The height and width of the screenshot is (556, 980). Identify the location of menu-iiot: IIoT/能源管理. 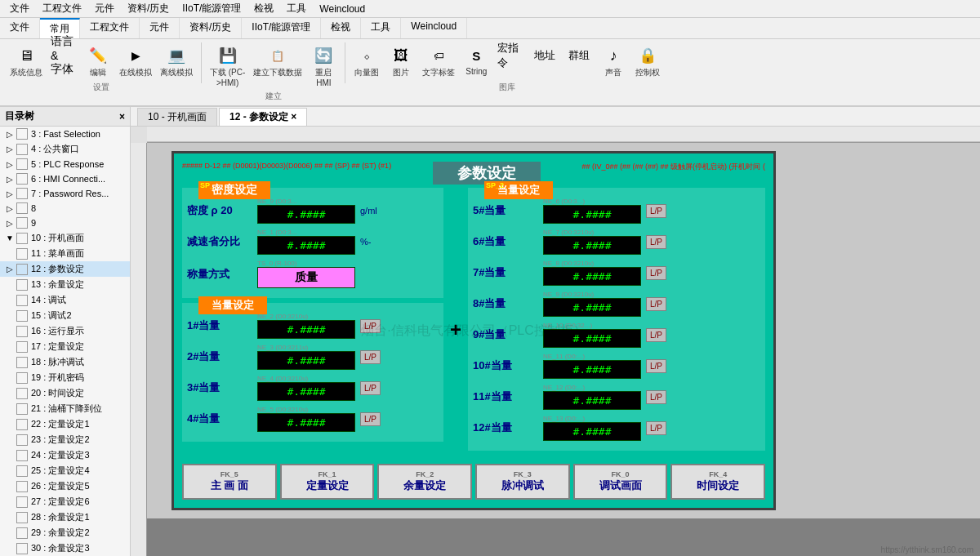
(212, 8).